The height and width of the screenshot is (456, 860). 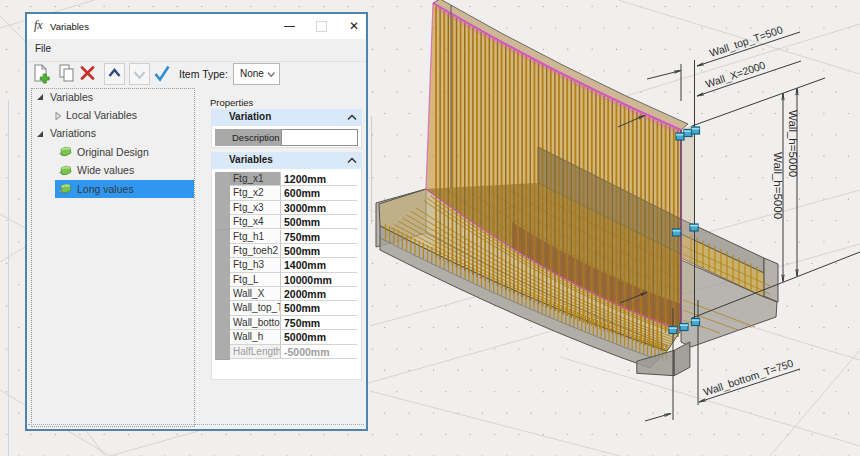 I want to click on svg-text: Wall_bottom_T=750, so click(x=748, y=378).